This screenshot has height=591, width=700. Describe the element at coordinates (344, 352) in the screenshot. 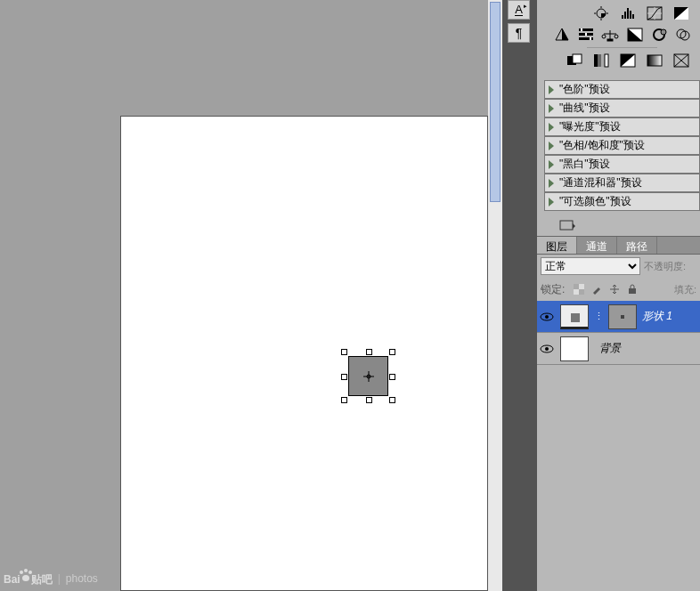

I see `handle-top-left` at that location.